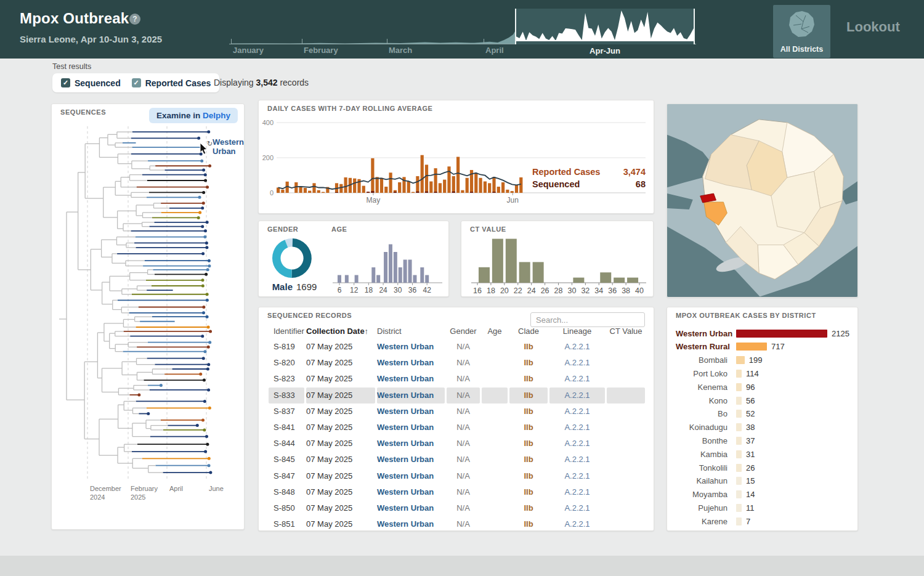  What do you see at coordinates (704, 400) in the screenshot?
I see `district-label: Kono` at bounding box center [704, 400].